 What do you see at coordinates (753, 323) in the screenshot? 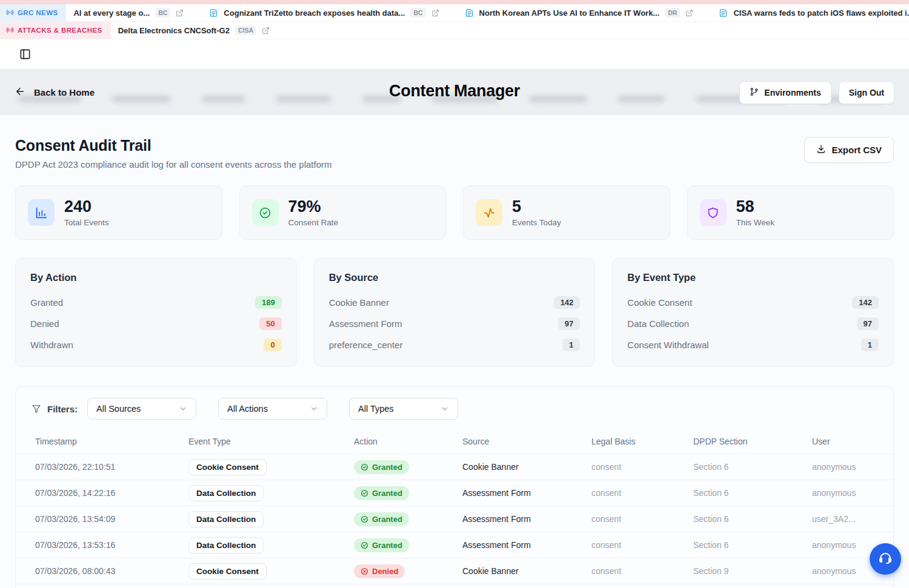
I see `breakdown-list: Cookie Consent 142 Data Collection 97 Co…` at bounding box center [753, 323].